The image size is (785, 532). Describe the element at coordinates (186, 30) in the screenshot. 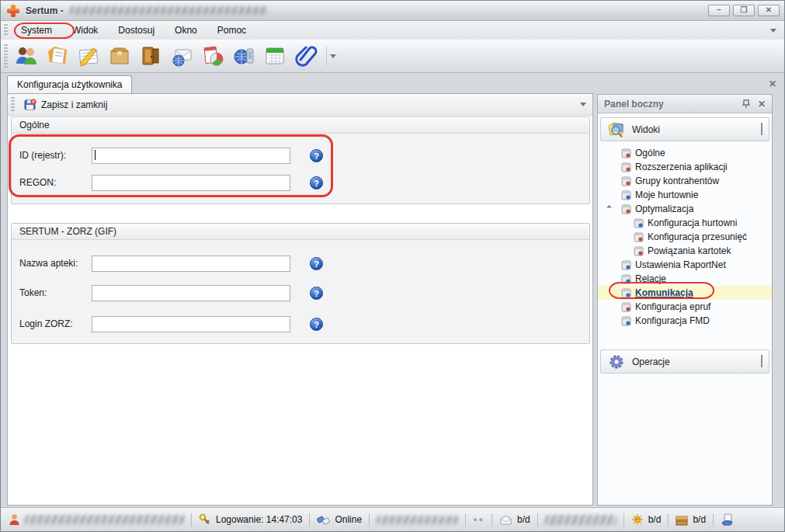

I see `menu-okno: Okno` at that location.